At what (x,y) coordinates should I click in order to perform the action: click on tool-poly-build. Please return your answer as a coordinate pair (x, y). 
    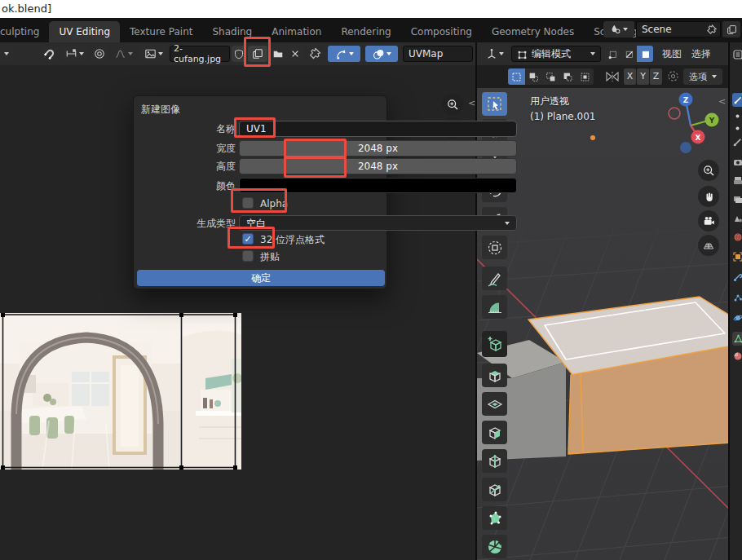
    Looking at the image, I should click on (494, 518).